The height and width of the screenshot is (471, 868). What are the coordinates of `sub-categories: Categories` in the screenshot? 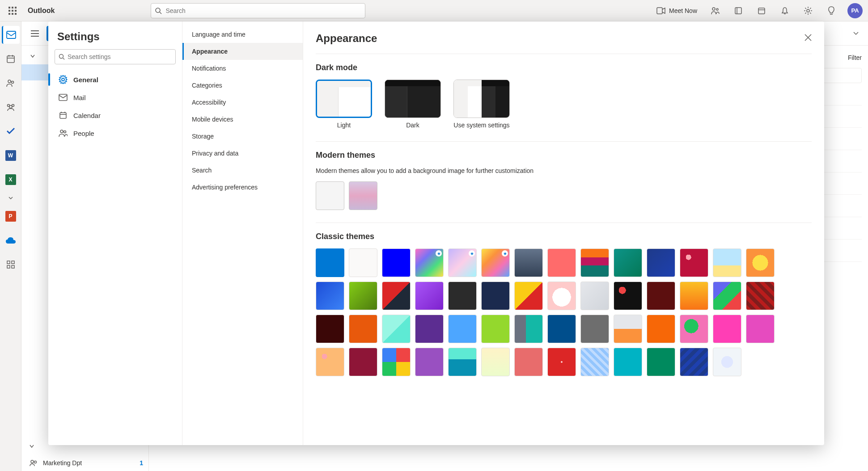 It's located at (242, 85).